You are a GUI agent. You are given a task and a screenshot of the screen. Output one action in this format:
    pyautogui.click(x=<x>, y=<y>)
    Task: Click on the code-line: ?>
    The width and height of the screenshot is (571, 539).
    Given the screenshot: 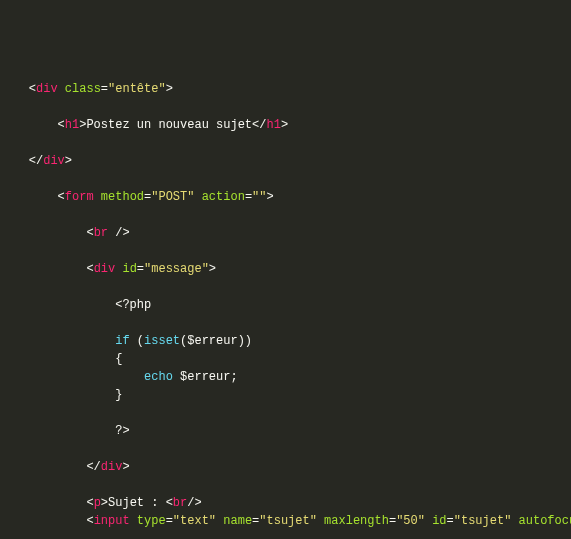 What is the action you would take?
    pyautogui.click(x=286, y=431)
    